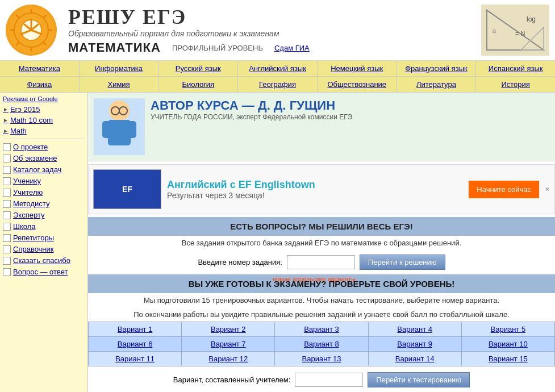 This screenshot has height=392, width=555. Describe the element at coordinates (135, 344) in the screenshot. I see `variant-6: Вариант 6` at that location.